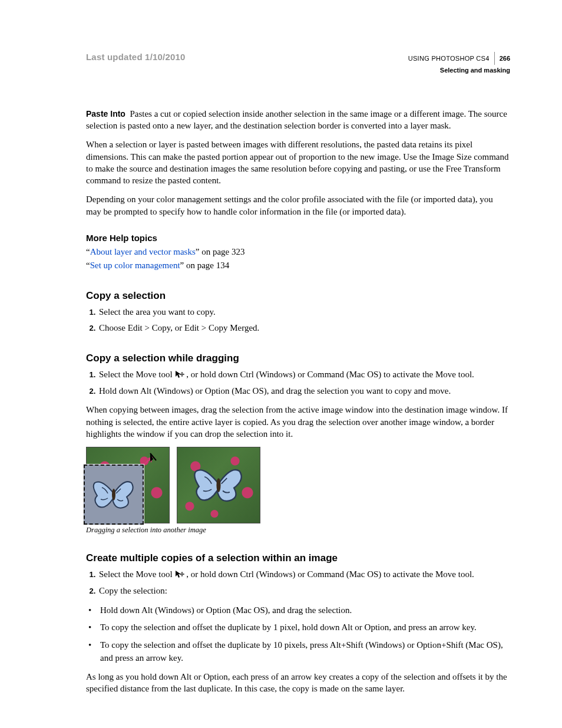 This screenshot has width=562, height=728. Describe the element at coordinates (304, 391) in the screenshot. I see `step: Hold down Alt (Windows) or Option (Mac O…` at that location.